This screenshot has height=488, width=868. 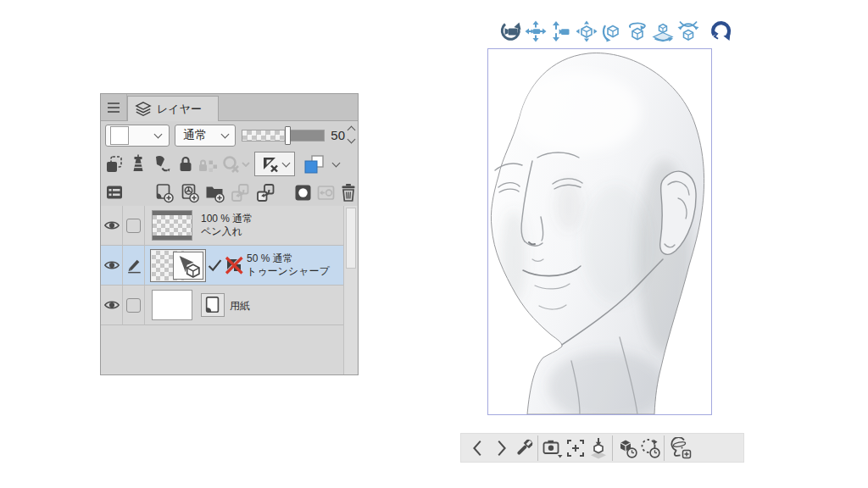 I want to click on camera-zoom-button, so click(x=561, y=31).